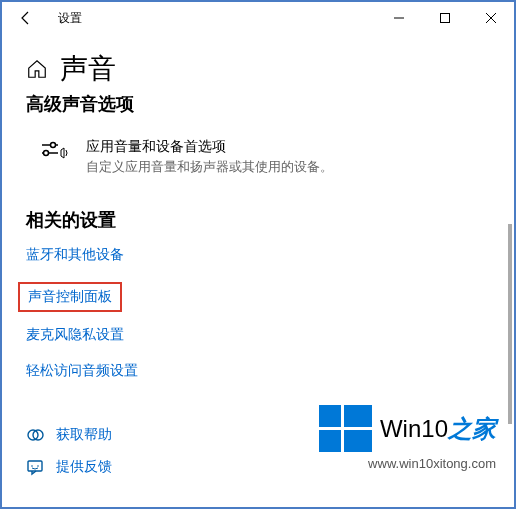 The height and width of the screenshot is (509, 516). What do you see at coordinates (445, 18) in the screenshot?
I see `window-controls` at bounding box center [445, 18].